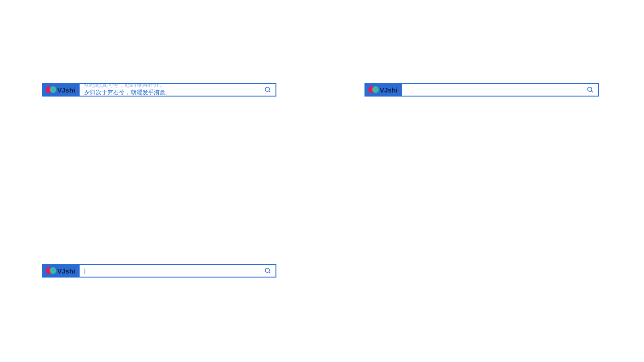 This screenshot has width=644, height=362. I want to click on search-content, so click(492, 90).